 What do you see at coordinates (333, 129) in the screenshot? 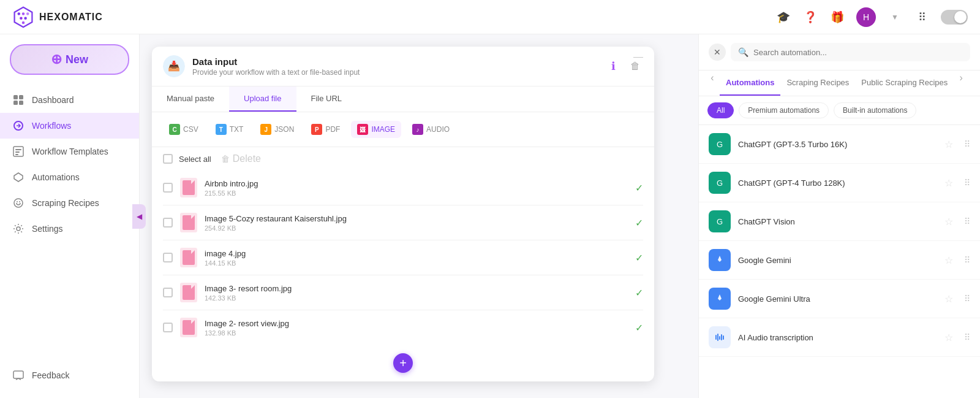
I see `pdf-label: PDF` at bounding box center [333, 129].